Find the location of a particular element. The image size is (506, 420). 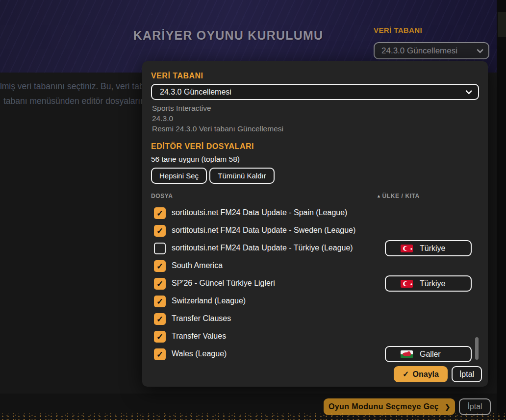

file-checkbox is located at coordinates (160, 248).